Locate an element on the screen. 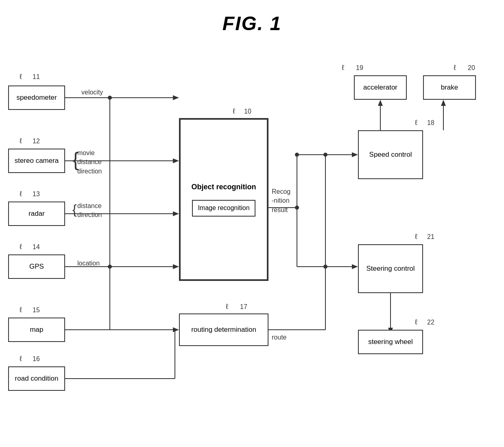 The width and height of the screenshot is (504, 447). movie-distance-direction-label: moviedistancedirection is located at coordinates (89, 162).